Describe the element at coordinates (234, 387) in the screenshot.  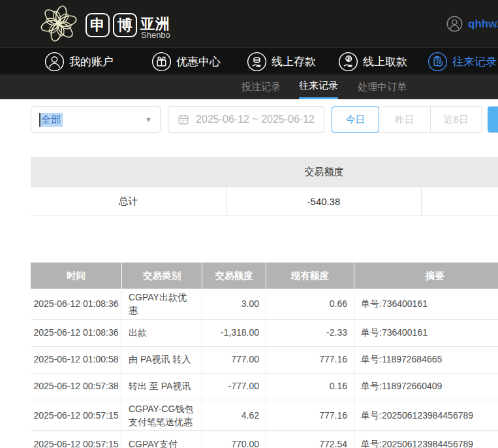
I see `cell-amount: -777.00` at that location.